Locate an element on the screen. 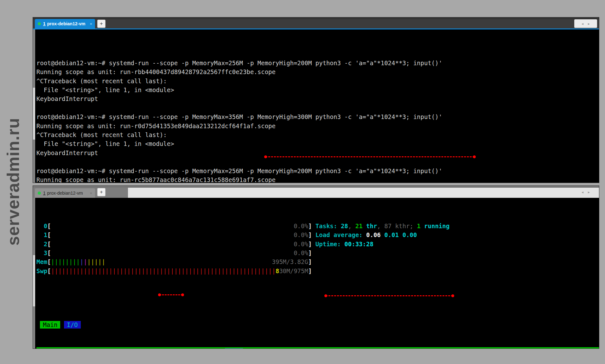  process-table-header: PID USER PRI NI VIRT RES SHR S CPU% MEM%… is located at coordinates (318, 348).